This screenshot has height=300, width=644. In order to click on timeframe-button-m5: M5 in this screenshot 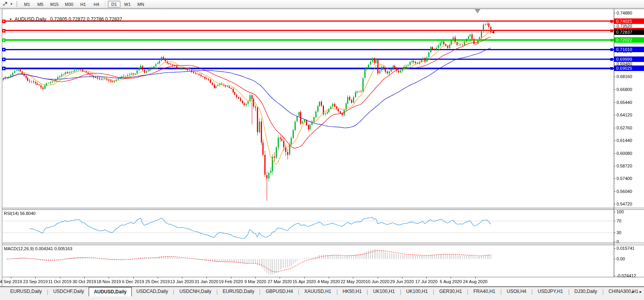, I will do `click(40, 4)`.